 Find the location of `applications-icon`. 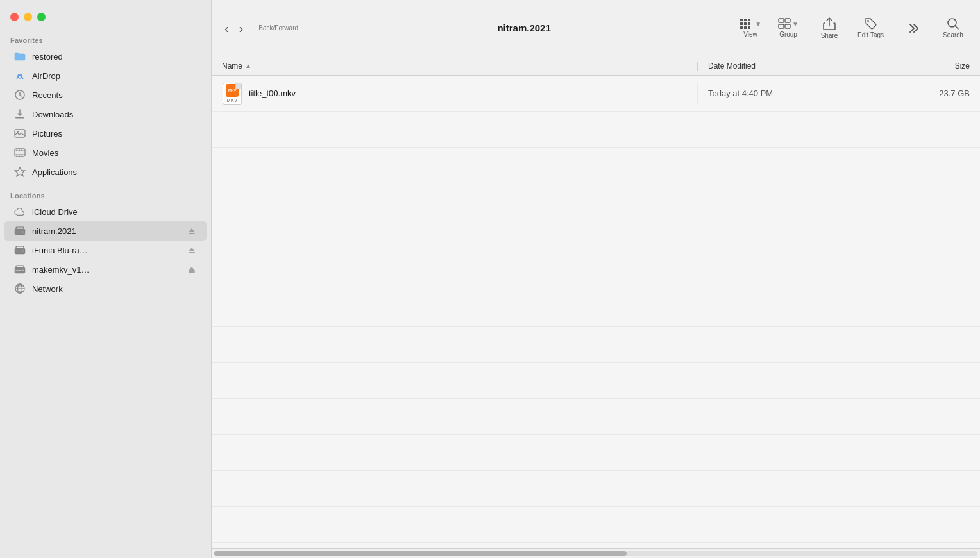

applications-icon is located at coordinates (20, 172).